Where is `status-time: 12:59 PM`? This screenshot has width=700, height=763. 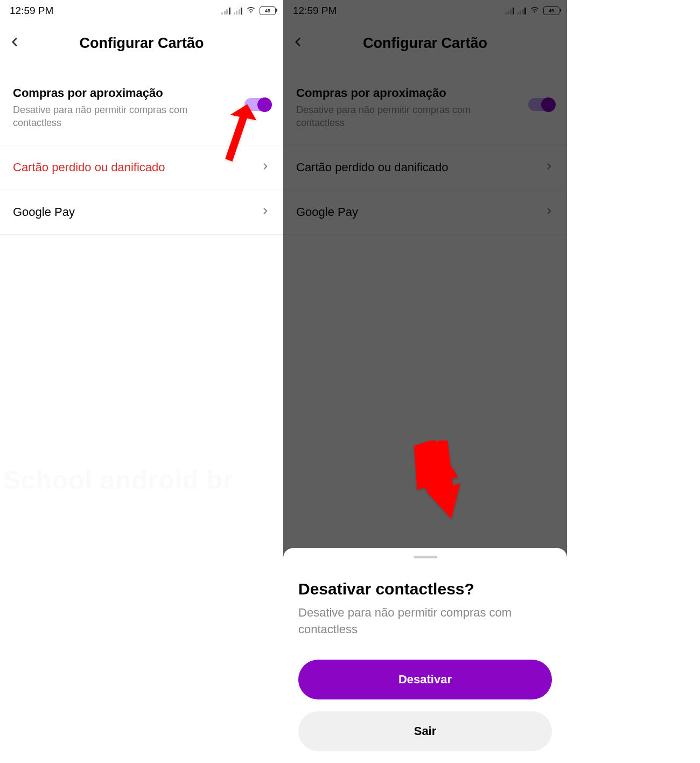 status-time: 12:59 PM is located at coordinates (31, 11).